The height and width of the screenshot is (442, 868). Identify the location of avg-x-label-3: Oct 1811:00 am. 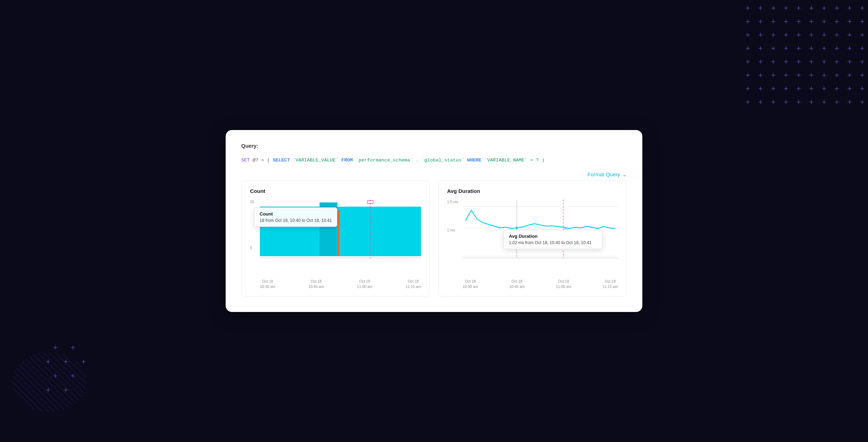
(564, 284).